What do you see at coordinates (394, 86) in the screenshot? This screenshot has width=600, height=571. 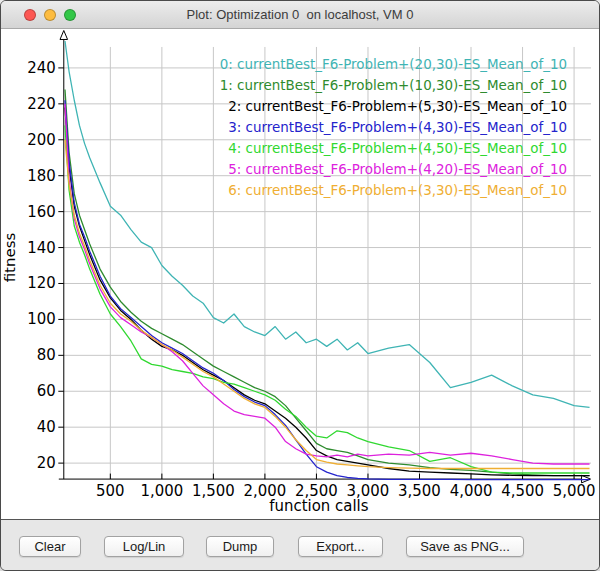 I see `legend-entry-1: 1: currentBest_F6-Problem+(10,30)-ES_Mea…` at bounding box center [394, 86].